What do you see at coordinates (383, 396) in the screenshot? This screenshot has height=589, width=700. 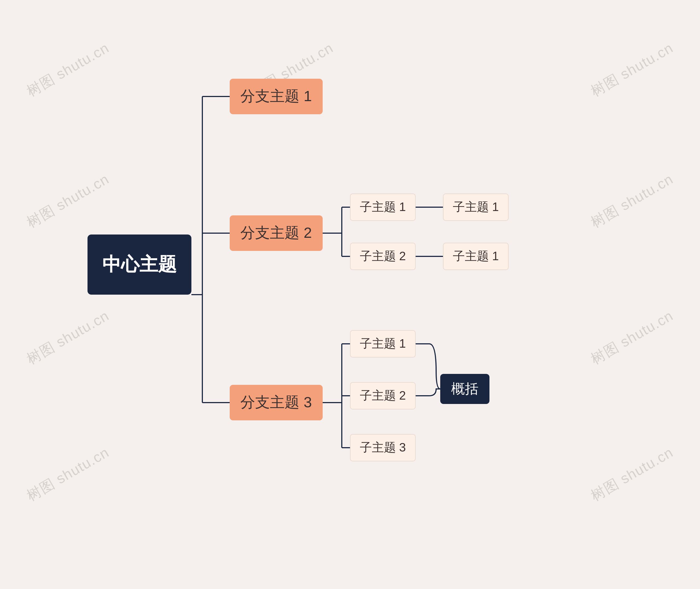 I see `sub-node-3-2: 子主题 2` at bounding box center [383, 396].